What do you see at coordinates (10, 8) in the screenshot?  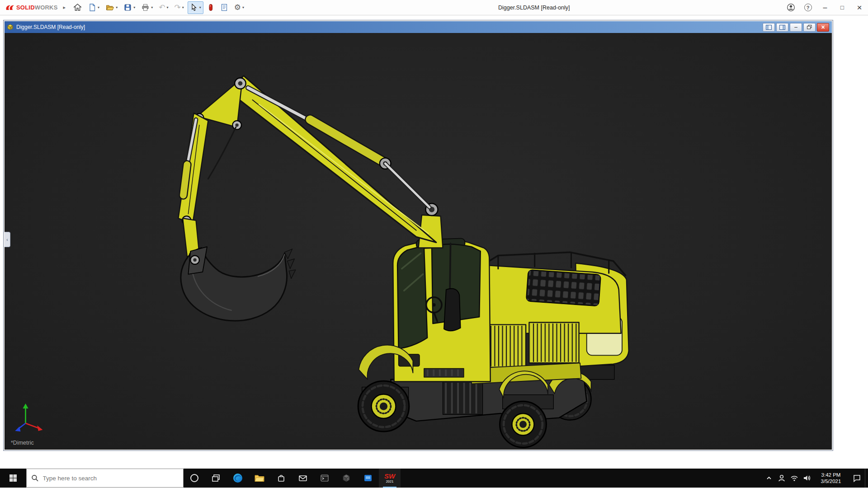 I see `solidworks-logo-mark` at bounding box center [10, 8].